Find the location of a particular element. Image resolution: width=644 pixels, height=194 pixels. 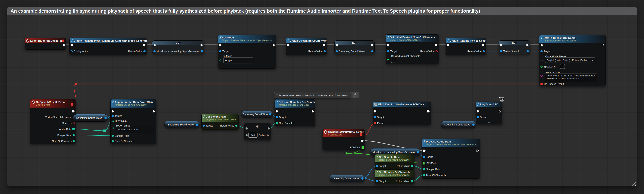

On Speech Result-pin: On Speech Result is located at coordinates (552, 84).